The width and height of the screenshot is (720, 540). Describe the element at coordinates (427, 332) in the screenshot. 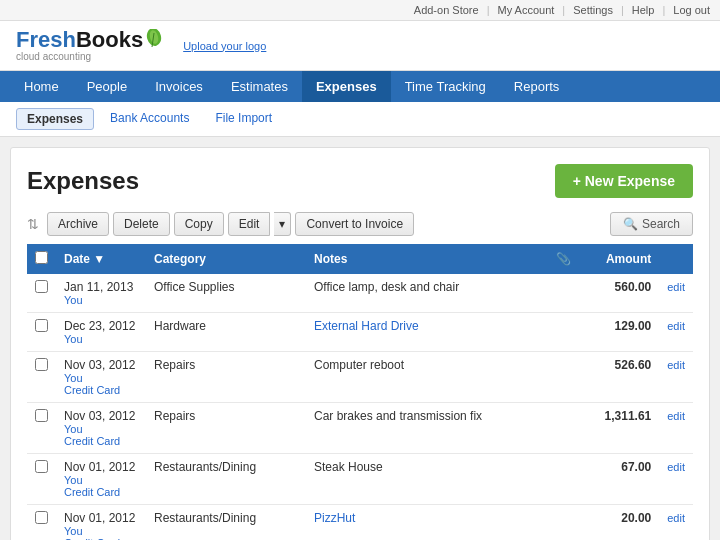

I see `cell-notes: External Hard Drive` at that location.